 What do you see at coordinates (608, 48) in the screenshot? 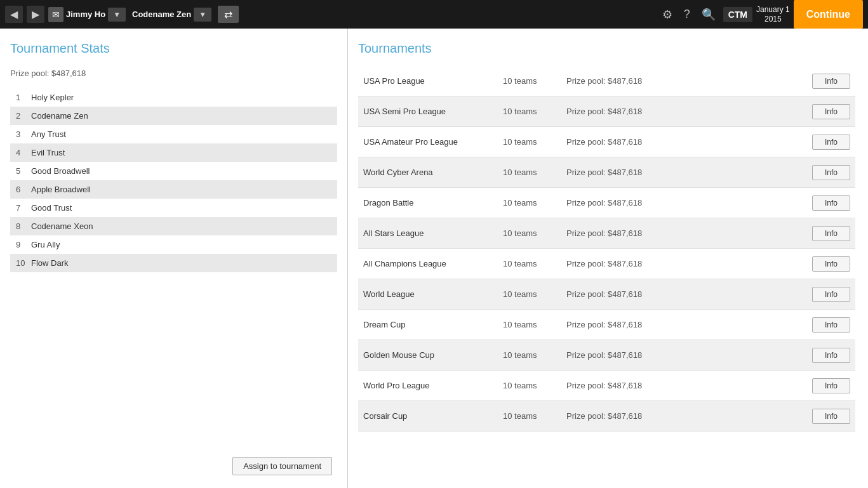
I see `tournaments-title: Tournaments` at bounding box center [608, 48].